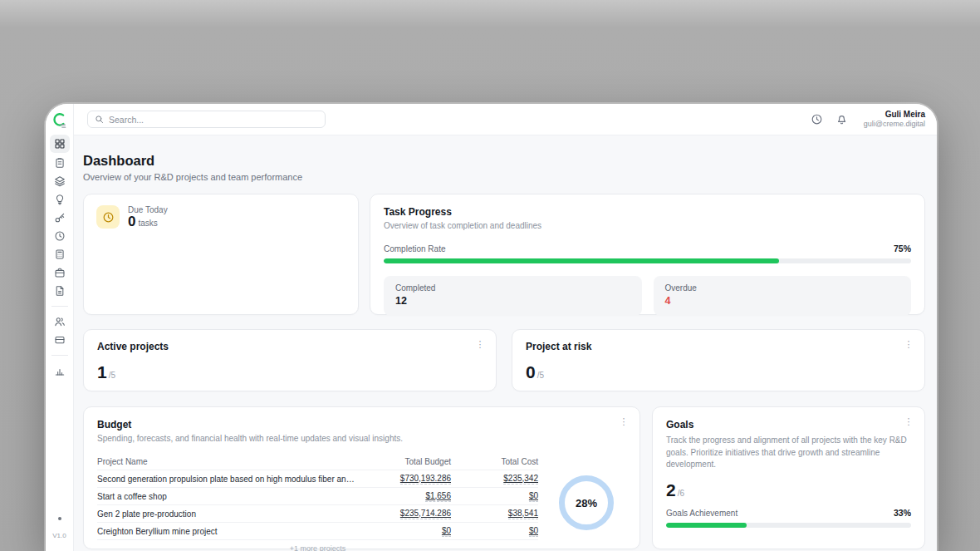 This screenshot has width=980, height=551. I want to click on table-row: Start a coffee shop $1,656 $0, so click(317, 497).